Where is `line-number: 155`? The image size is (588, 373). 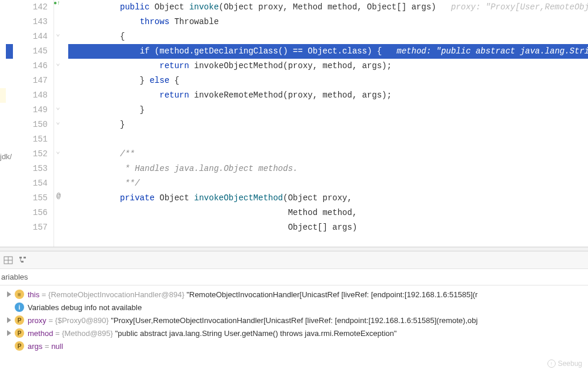
line-number: 155 is located at coordinates (33, 199).